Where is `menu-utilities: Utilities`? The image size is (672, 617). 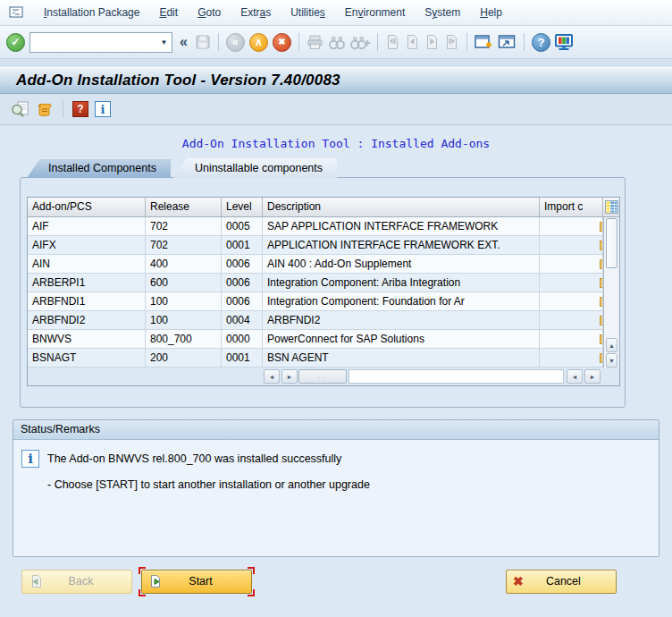 menu-utilities: Utilities is located at coordinates (307, 13).